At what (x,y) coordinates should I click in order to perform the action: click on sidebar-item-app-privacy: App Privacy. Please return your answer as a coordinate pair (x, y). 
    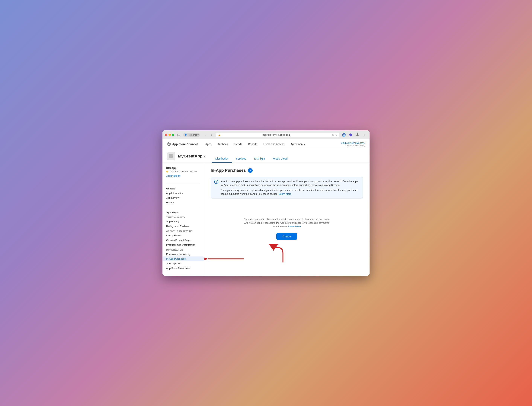
    Looking at the image, I should click on (183, 221).